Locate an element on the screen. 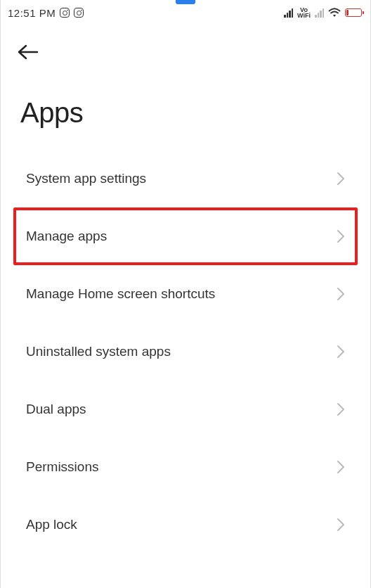 This screenshot has height=588, width=371. signal-bars-icon is located at coordinates (288, 13).